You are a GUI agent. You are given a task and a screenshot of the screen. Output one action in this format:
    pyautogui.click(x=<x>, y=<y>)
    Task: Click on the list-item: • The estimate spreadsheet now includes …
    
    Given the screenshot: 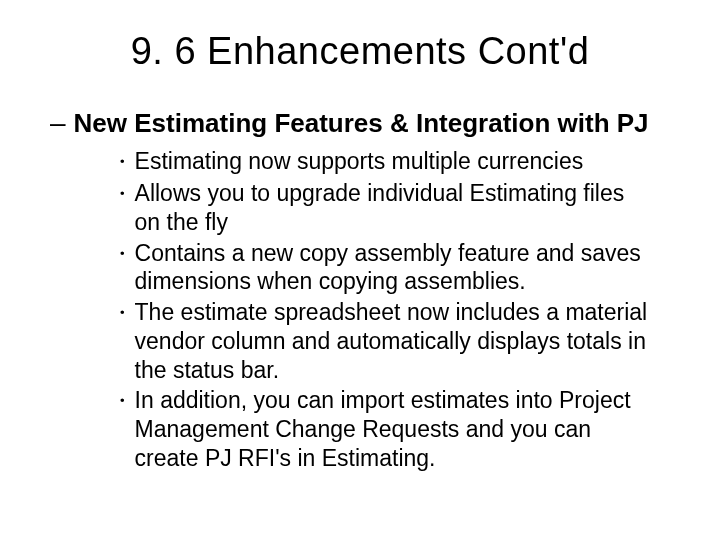 What is the action you would take?
    pyautogui.click(x=385, y=341)
    